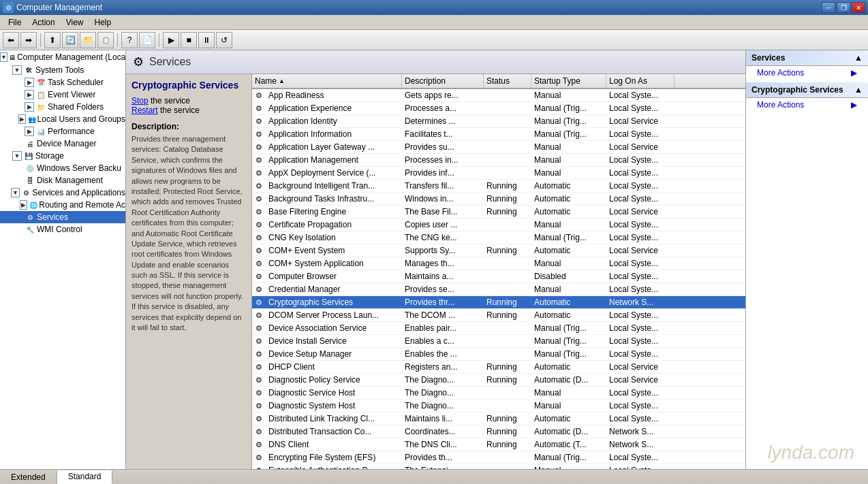 The height and width of the screenshot is (484, 868). Describe the element at coordinates (206, 40) in the screenshot. I see `toolbar-btn-pause: ⏸` at that location.